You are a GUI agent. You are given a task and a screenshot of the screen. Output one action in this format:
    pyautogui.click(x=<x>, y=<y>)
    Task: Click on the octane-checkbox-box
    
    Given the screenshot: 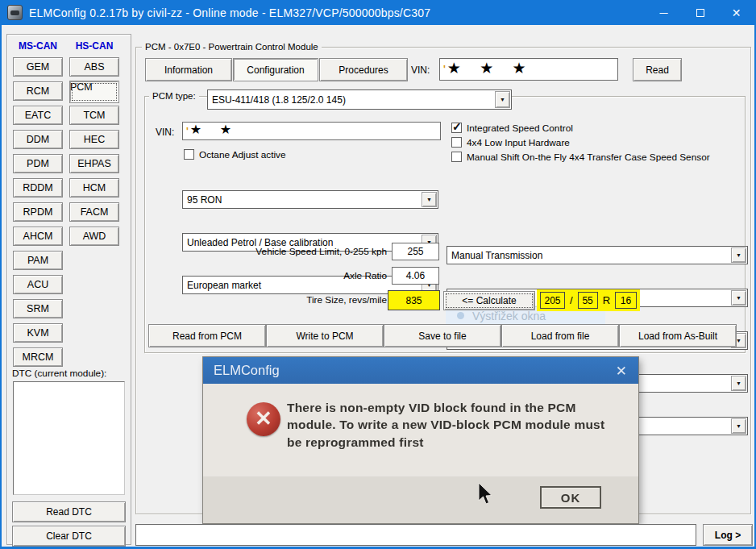 What is the action you would take?
    pyautogui.click(x=189, y=155)
    